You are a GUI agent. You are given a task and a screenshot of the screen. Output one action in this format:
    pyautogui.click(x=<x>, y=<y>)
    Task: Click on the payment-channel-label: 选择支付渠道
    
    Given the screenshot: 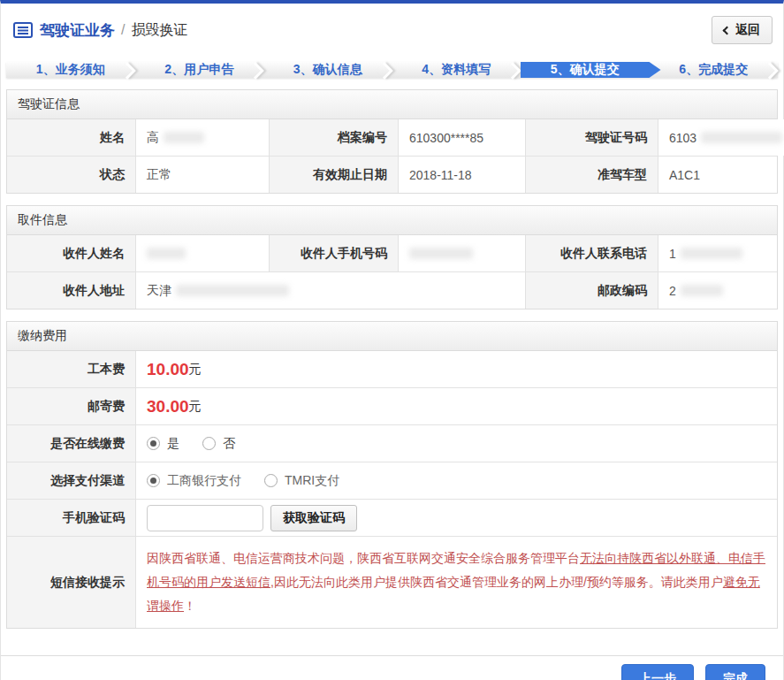 What is the action you would take?
    pyautogui.click(x=71, y=481)
    